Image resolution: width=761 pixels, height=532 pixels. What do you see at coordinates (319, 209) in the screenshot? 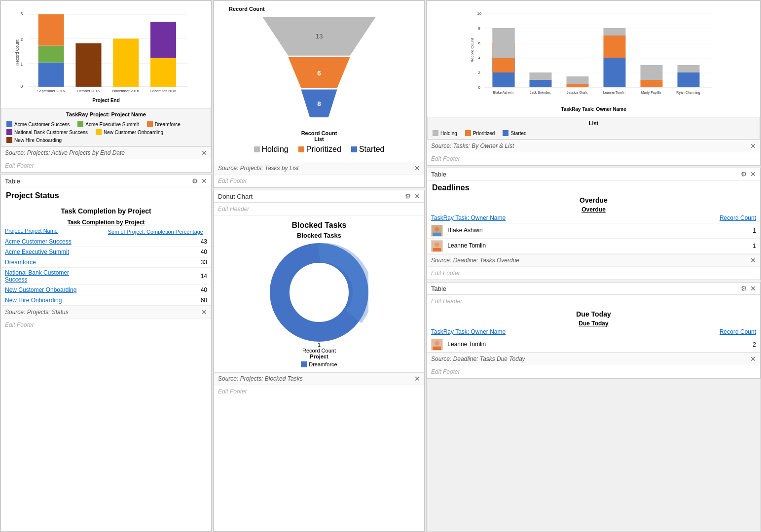
I see `donut-edit-header: Edit Header` at bounding box center [319, 209].